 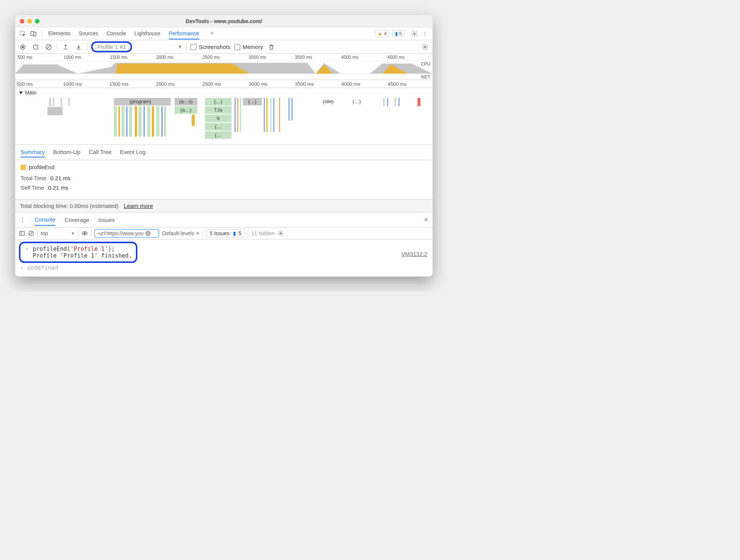 What do you see at coordinates (398, 33) in the screenshot?
I see `messages-badge: ▮ 5` at bounding box center [398, 33].